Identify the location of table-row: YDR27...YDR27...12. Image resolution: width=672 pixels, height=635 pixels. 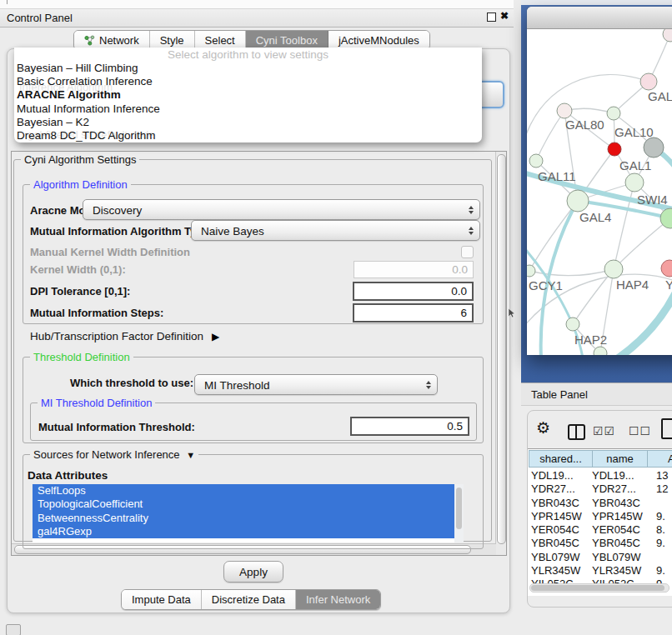
(600, 489).